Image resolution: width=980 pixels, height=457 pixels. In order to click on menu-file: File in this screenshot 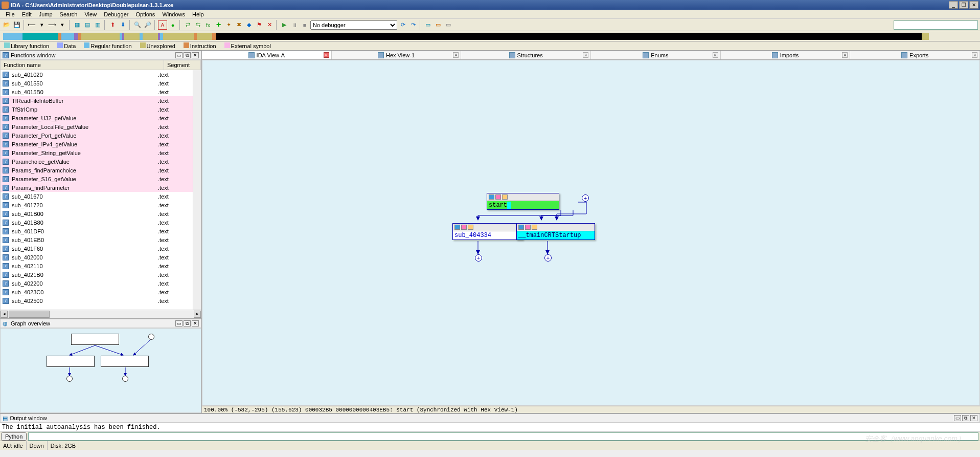, I will do `click(10, 14)`.